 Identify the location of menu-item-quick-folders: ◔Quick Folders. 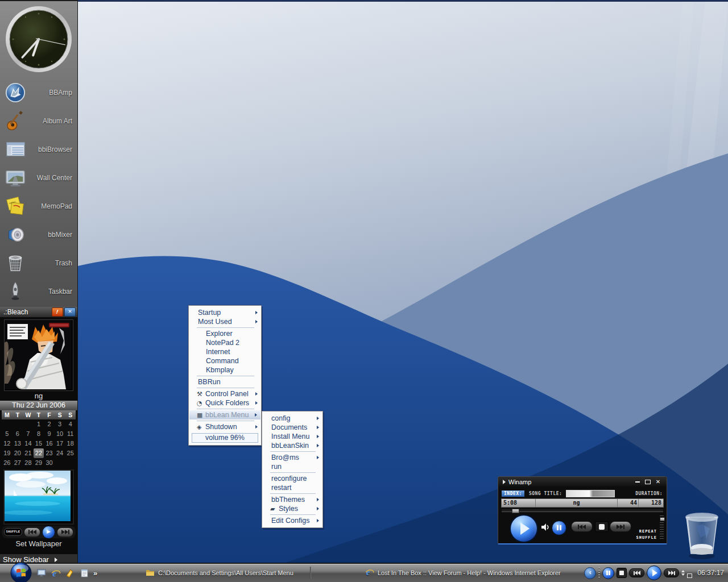
(225, 403).